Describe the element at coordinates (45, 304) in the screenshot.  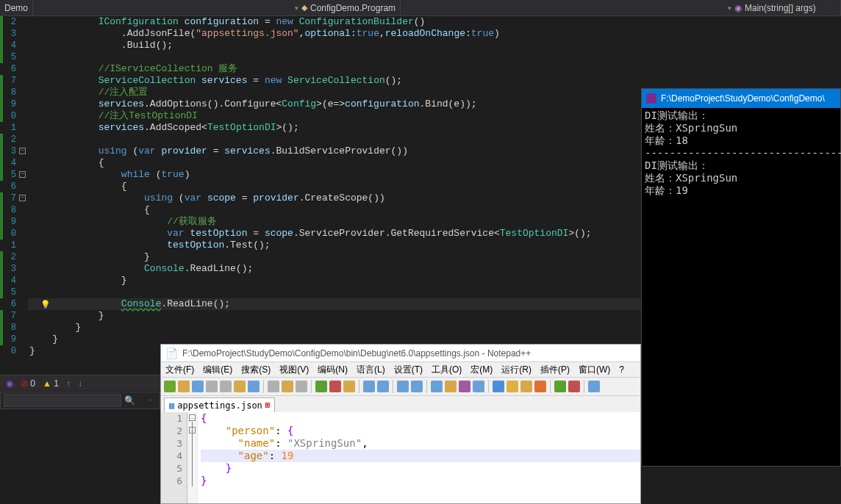
I see `lightbulb-icon: 💡` at that location.